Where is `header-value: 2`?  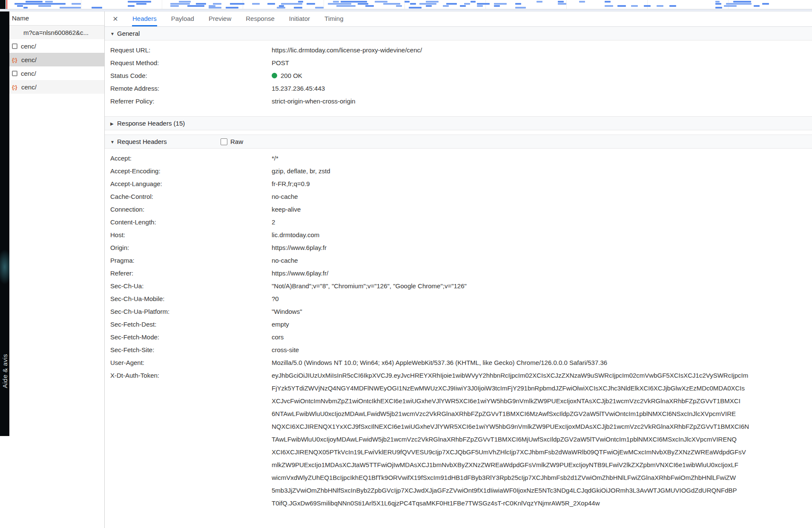
header-value: 2 is located at coordinates (542, 222).